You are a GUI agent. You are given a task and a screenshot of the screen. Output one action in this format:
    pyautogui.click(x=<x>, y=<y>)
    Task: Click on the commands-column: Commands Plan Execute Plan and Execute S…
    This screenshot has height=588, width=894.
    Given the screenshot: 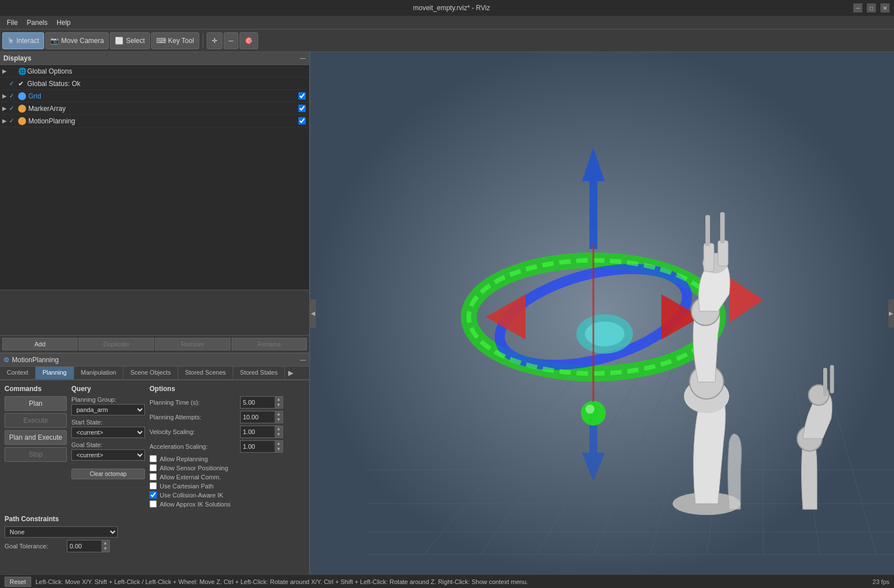 What is the action you would take?
    pyautogui.click(x=36, y=447)
    